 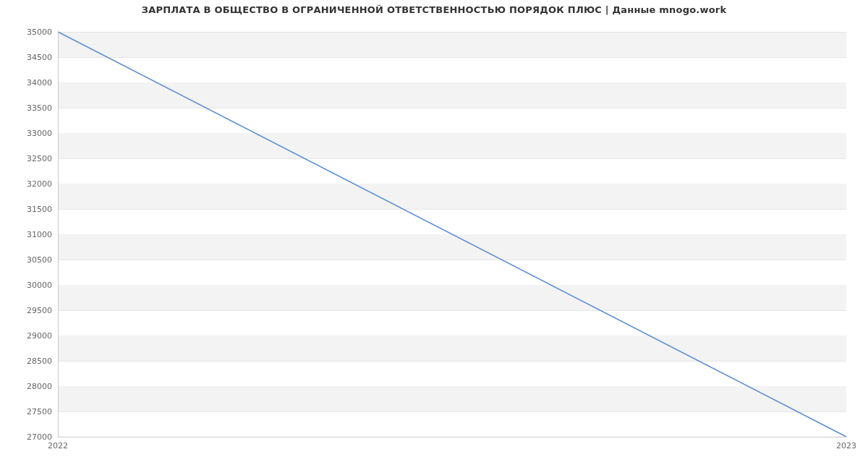 What do you see at coordinates (30, 285) in the screenshot?
I see `y-tick-label: 30000` at bounding box center [30, 285].